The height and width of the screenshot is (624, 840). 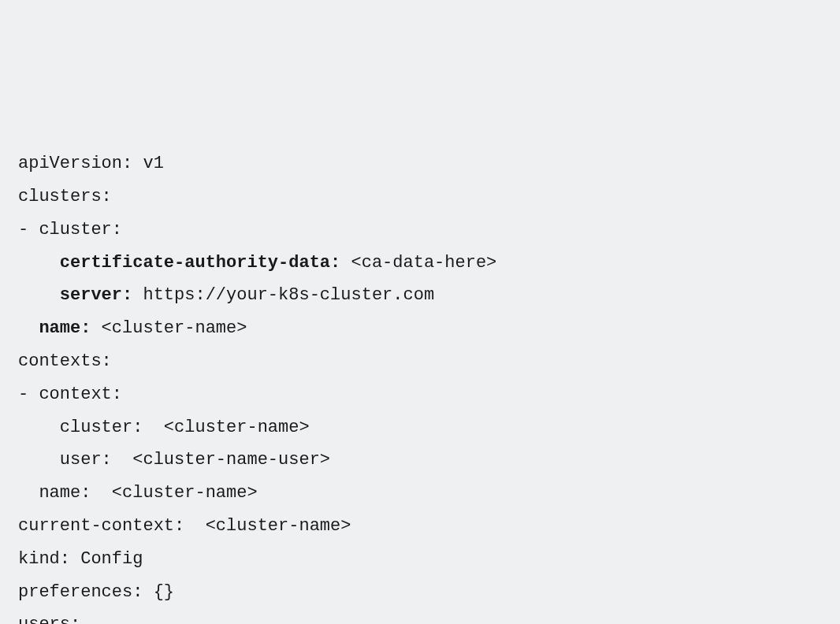 I want to click on key: apiVersion:, so click(x=76, y=164).